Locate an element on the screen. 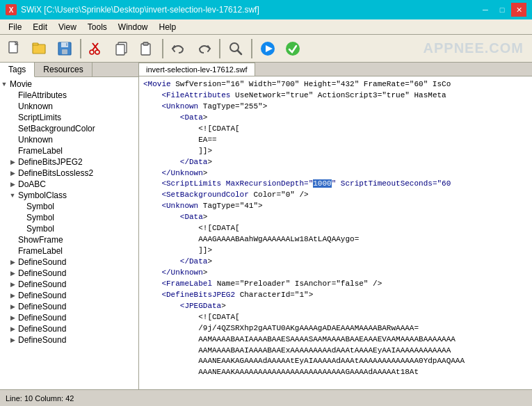 The image size is (532, 406). find-button is located at coordinates (236, 49).